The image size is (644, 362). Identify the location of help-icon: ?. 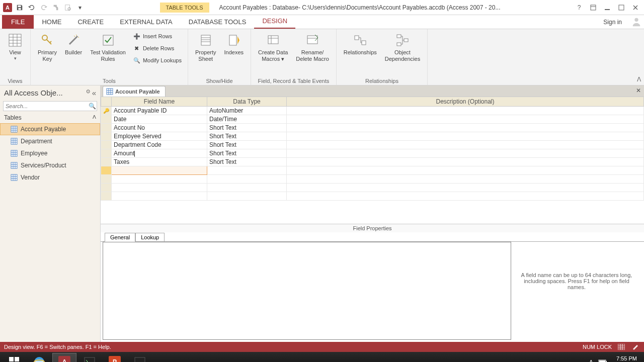
(579, 8).